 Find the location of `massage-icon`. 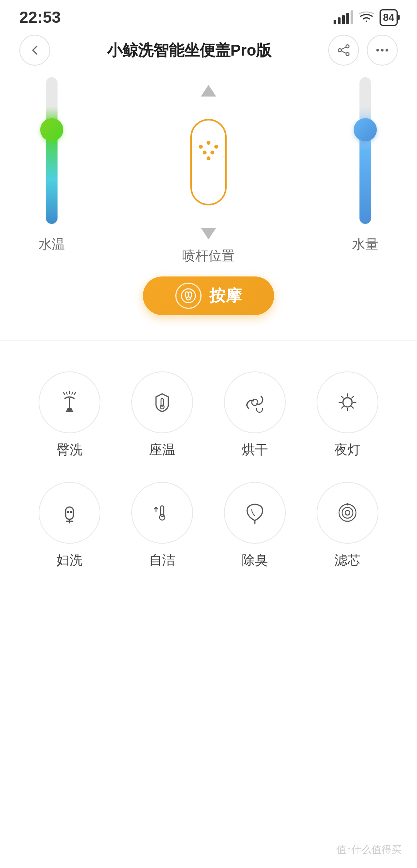

massage-icon is located at coordinates (188, 296).